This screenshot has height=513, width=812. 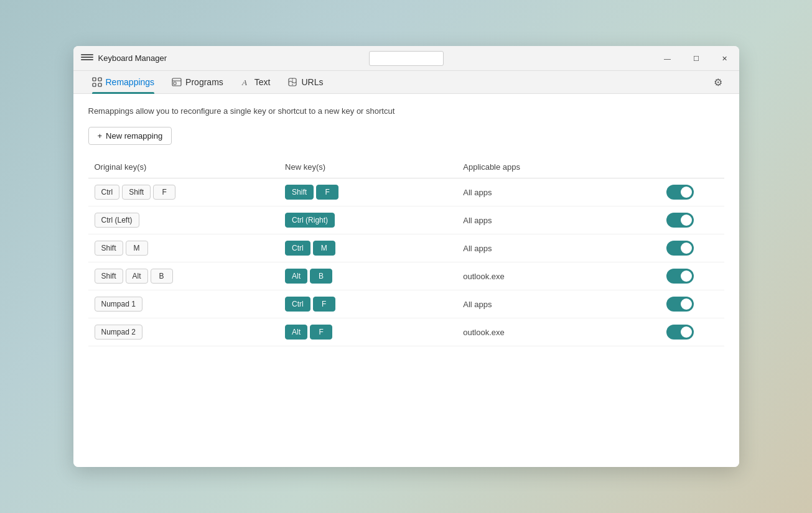 I want to click on settings-button: ⚙, so click(x=718, y=82).